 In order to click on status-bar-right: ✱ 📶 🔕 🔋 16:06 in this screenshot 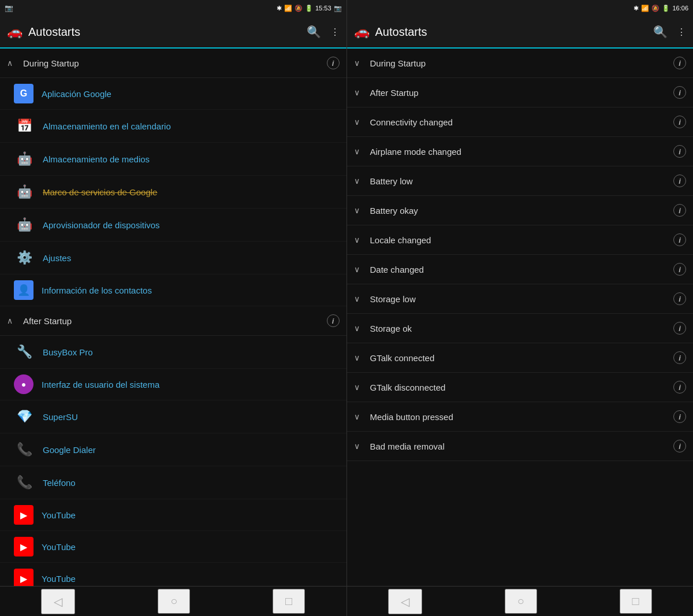, I will do `click(520, 8)`.